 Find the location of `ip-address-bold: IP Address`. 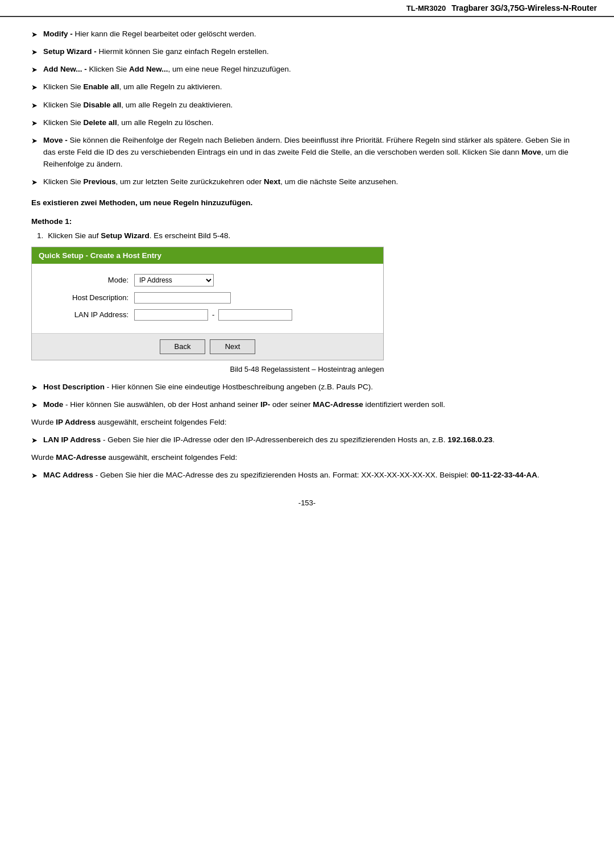

ip-address-bold: IP Address is located at coordinates (76, 422).